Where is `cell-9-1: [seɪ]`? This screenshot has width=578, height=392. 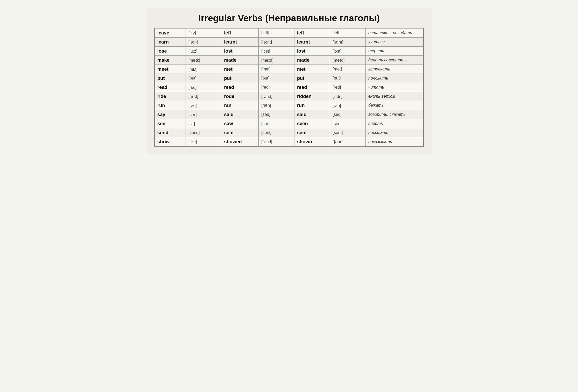
cell-9-1: [seɪ] is located at coordinates (203, 115).